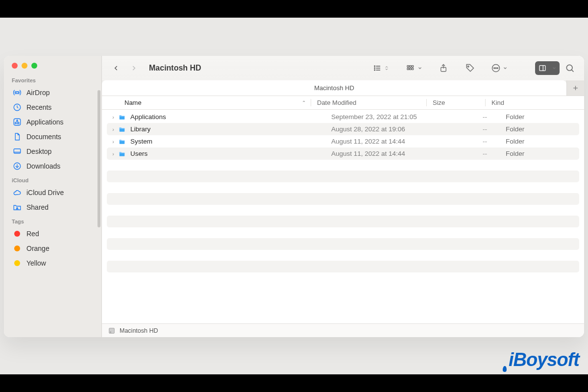 Image resolution: width=588 pixels, height=392 pixels. What do you see at coordinates (53, 193) in the screenshot?
I see `sidebar-item-icloud-drive: iCloud Drive` at bounding box center [53, 193].